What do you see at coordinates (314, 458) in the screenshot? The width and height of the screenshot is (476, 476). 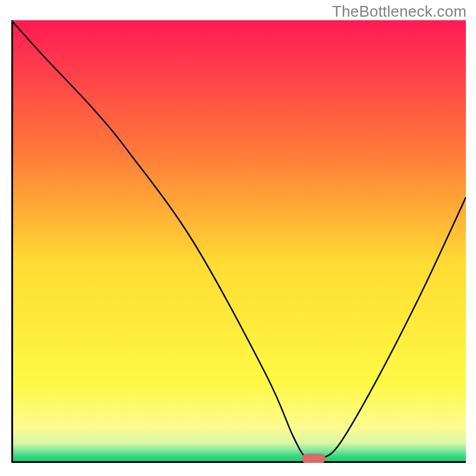 I see `optimal-point-marker` at bounding box center [314, 458].